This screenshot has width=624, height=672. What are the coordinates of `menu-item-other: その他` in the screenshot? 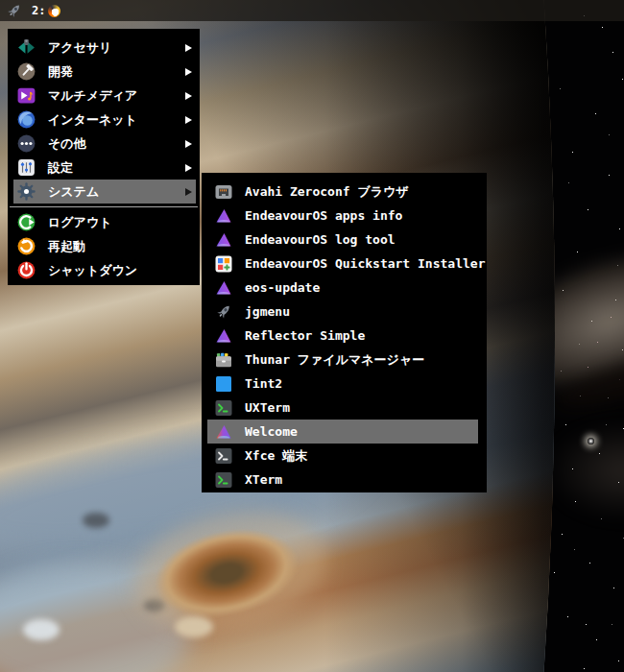 It's located at (105, 144).